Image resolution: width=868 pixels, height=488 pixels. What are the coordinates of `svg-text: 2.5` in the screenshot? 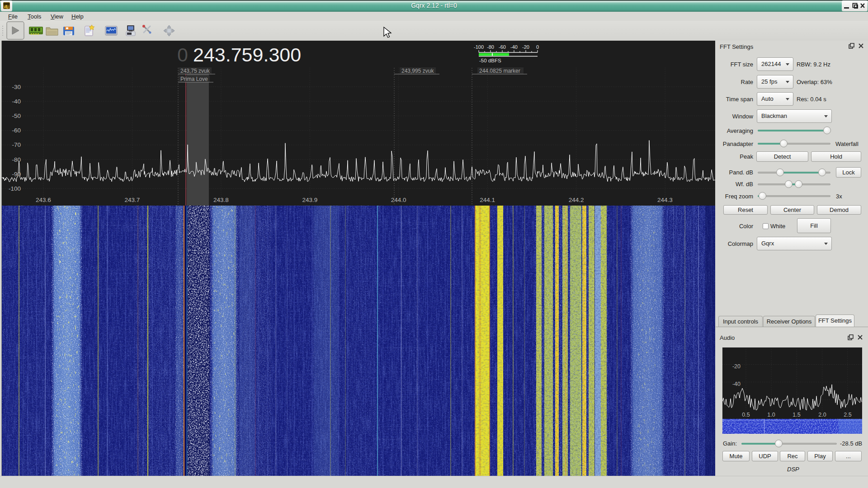 It's located at (847, 415).